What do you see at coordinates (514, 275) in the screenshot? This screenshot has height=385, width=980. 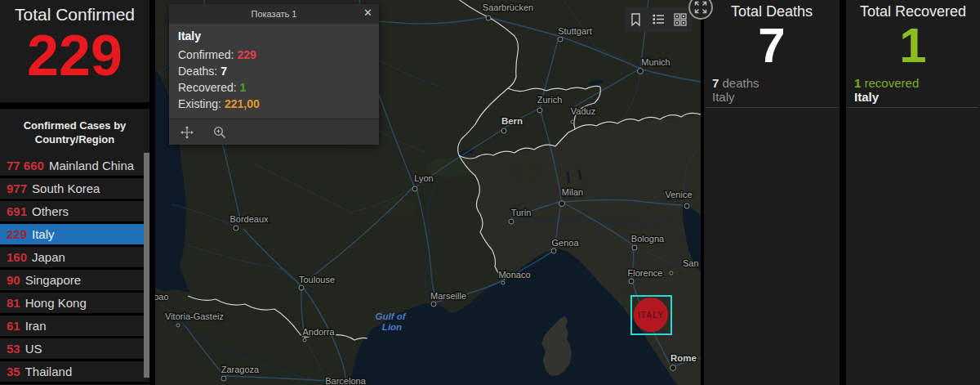 I see `map-city-label: Monaco` at bounding box center [514, 275].